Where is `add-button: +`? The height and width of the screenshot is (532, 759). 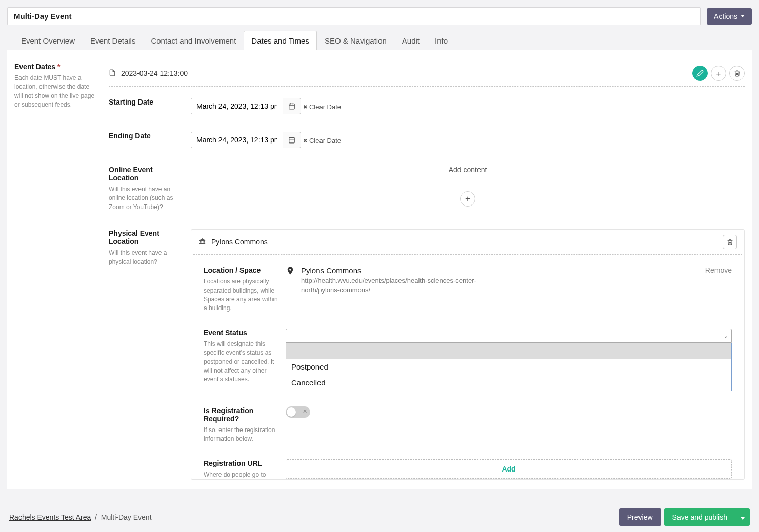
add-button: + is located at coordinates (718, 73).